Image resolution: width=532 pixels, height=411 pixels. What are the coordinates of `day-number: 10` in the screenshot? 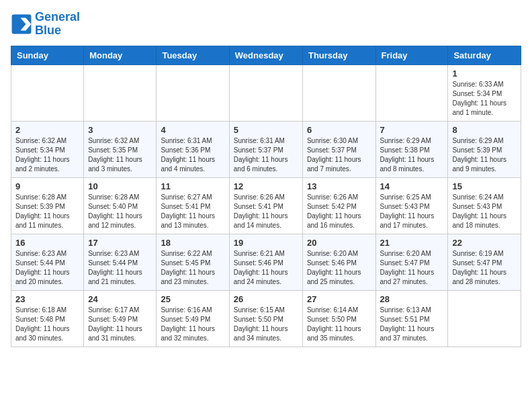 It's located at (120, 187).